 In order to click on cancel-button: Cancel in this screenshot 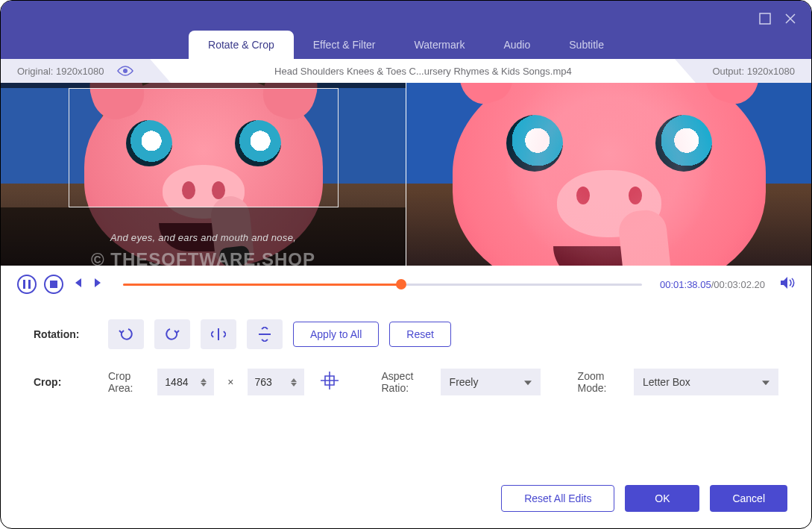, I will do `click(749, 498)`.